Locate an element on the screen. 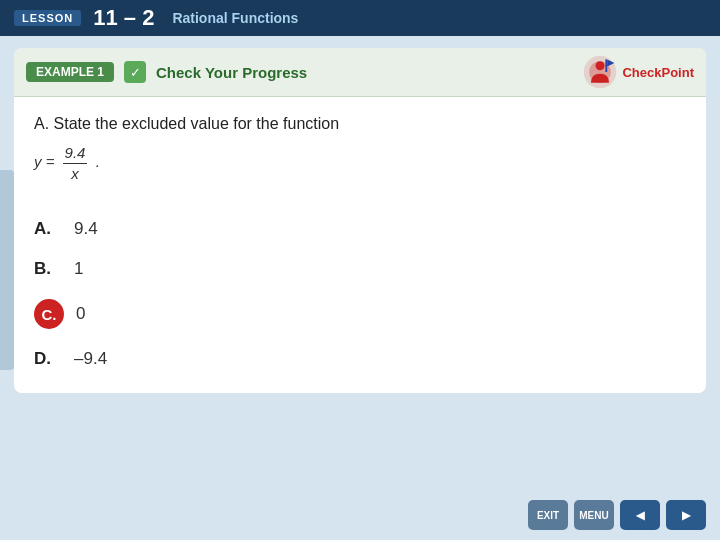 Image resolution: width=720 pixels, height=540 pixels. equation-display: y = 9.4 x . is located at coordinates (360, 163).